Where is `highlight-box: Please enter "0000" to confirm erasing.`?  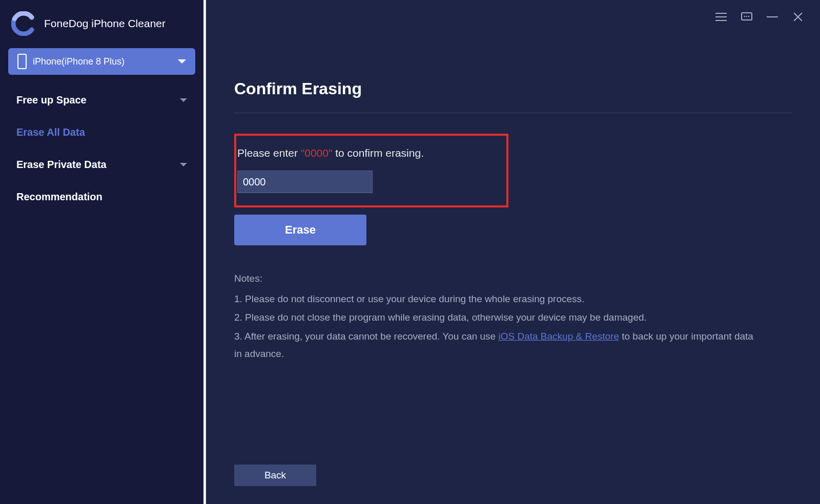 highlight-box: Please enter "0000" to confirm erasing. is located at coordinates (371, 171).